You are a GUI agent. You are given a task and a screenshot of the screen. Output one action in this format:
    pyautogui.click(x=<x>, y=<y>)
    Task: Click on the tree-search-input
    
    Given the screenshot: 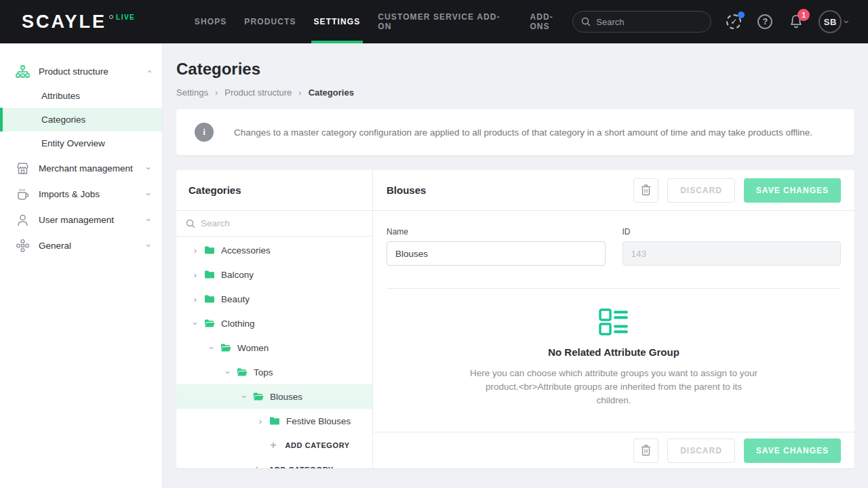 What is the action you would take?
    pyautogui.click(x=275, y=224)
    